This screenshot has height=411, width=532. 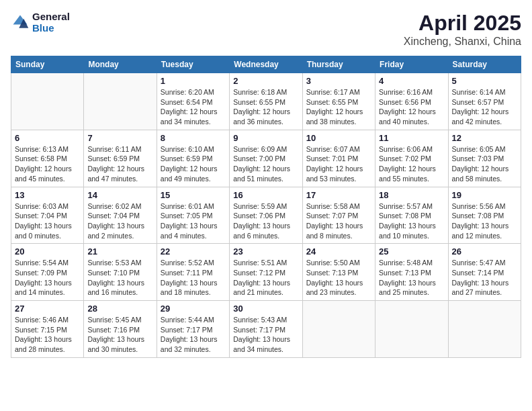 What do you see at coordinates (193, 102) in the screenshot?
I see `calendar-cell: 1Sunrise: 6:20 AMSunset: 6:54 PMDaylight…` at bounding box center [193, 102].